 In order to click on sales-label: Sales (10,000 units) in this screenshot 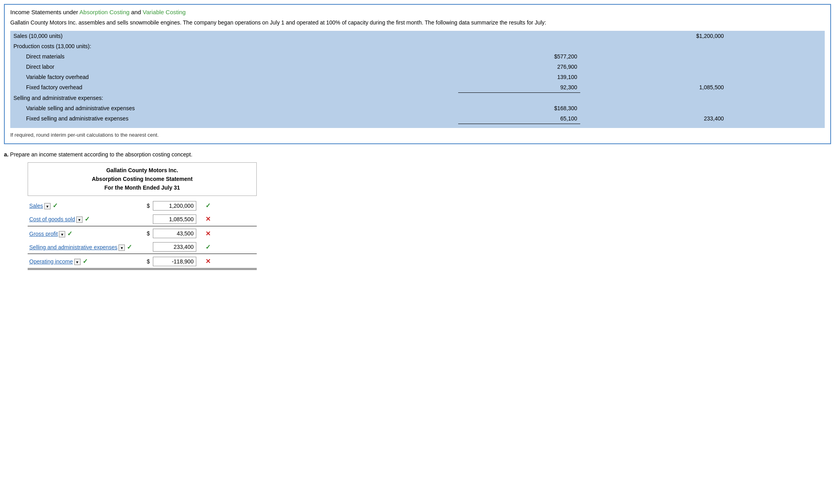, I will do `click(222, 36)`.